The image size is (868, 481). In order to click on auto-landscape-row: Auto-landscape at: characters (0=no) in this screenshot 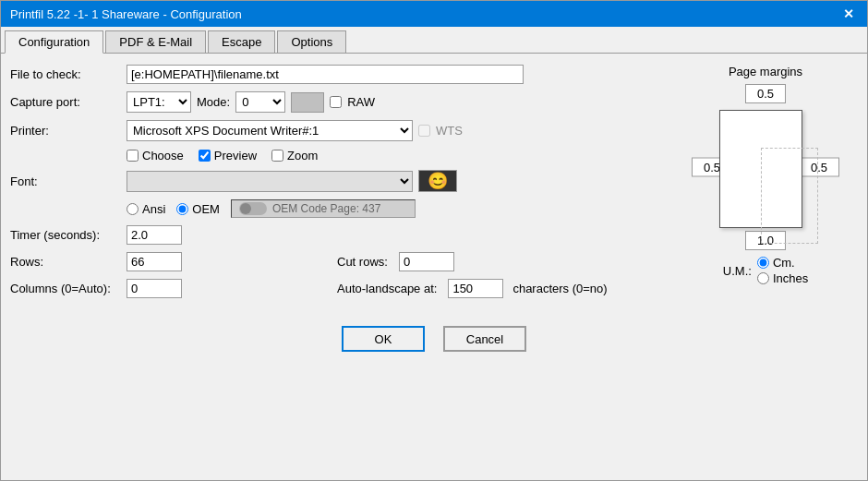, I will do `click(500, 288)`.